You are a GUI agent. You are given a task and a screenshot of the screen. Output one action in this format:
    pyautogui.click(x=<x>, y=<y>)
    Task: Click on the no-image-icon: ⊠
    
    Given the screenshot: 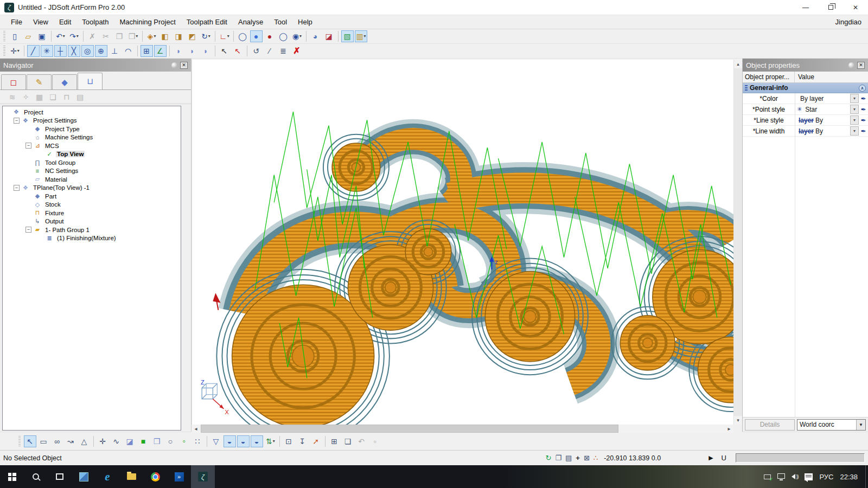 What is the action you would take?
    pyautogui.click(x=587, y=458)
    